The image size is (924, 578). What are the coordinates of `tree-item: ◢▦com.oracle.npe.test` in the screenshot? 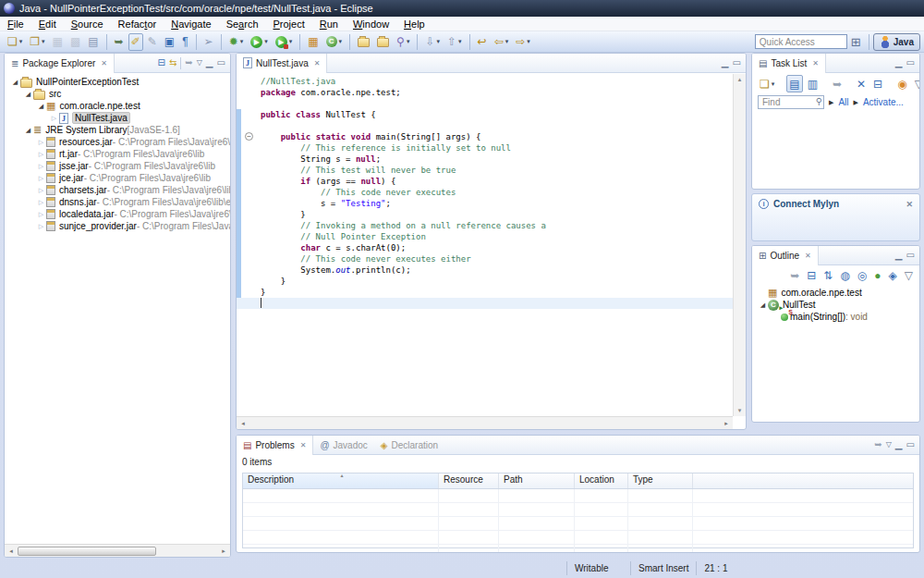 It's located at (117, 105).